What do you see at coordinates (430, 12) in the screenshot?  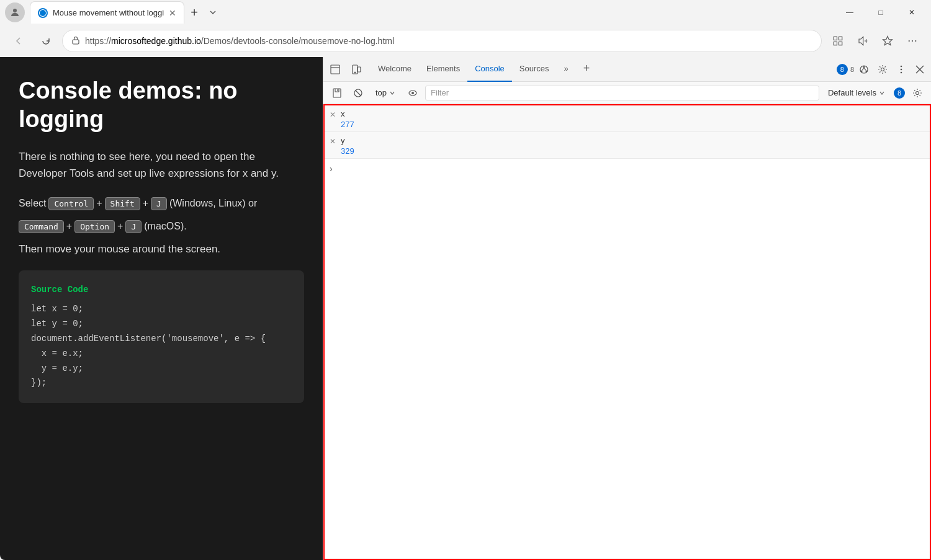 I see `tab-bar: Mouse movement without loggi ✕ +` at bounding box center [430, 12].